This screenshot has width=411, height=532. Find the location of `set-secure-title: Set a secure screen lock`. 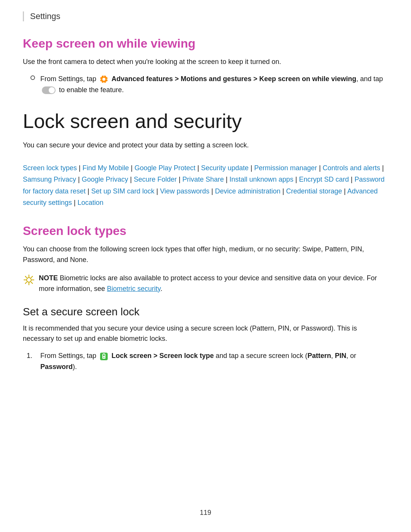

set-secure-title: Set a secure screen lock is located at coordinates (206, 312).